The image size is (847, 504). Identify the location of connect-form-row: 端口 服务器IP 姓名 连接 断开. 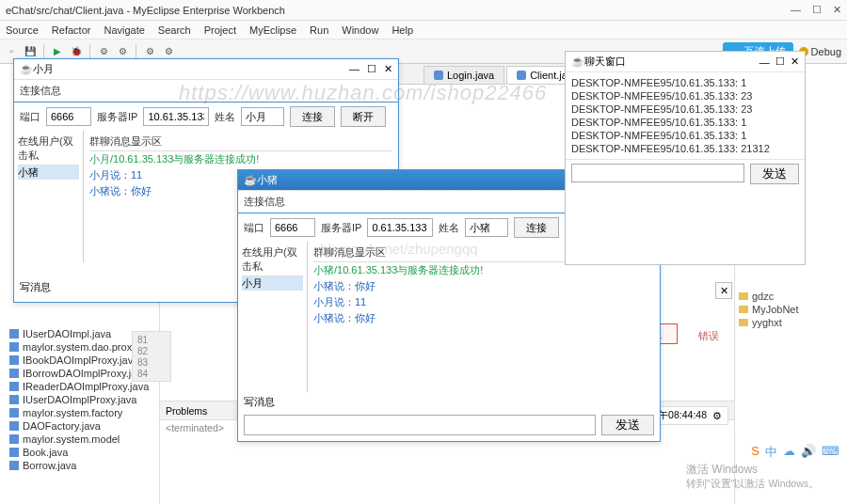
(206, 117).